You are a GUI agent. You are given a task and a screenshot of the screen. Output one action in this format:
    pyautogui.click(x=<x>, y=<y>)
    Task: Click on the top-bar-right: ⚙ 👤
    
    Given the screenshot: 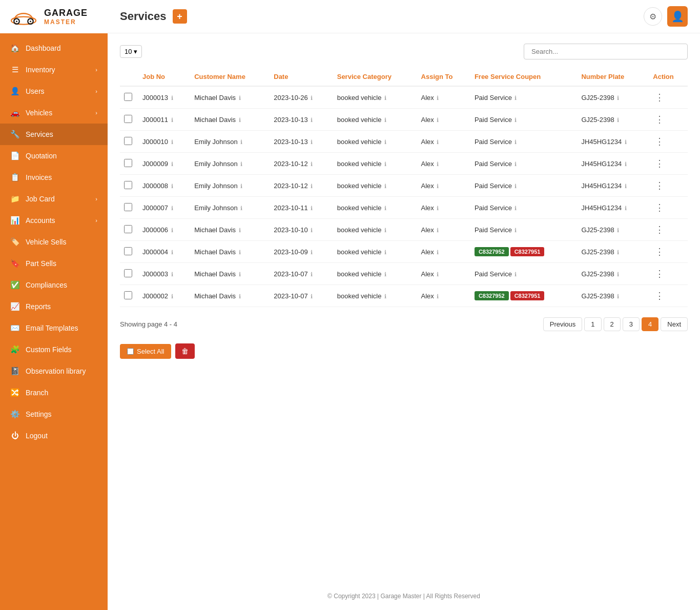 What is the action you would take?
    pyautogui.click(x=666, y=16)
    